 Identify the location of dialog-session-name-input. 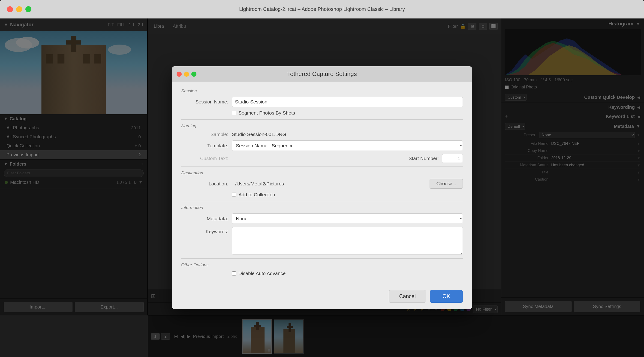
(348, 102).